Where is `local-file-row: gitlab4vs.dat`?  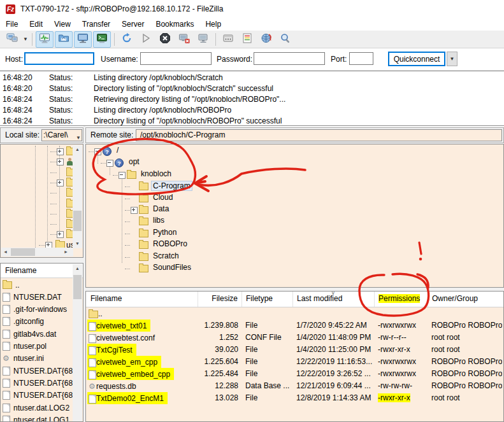
local-file-row: gitlab4vs.dat is located at coordinates (36, 334).